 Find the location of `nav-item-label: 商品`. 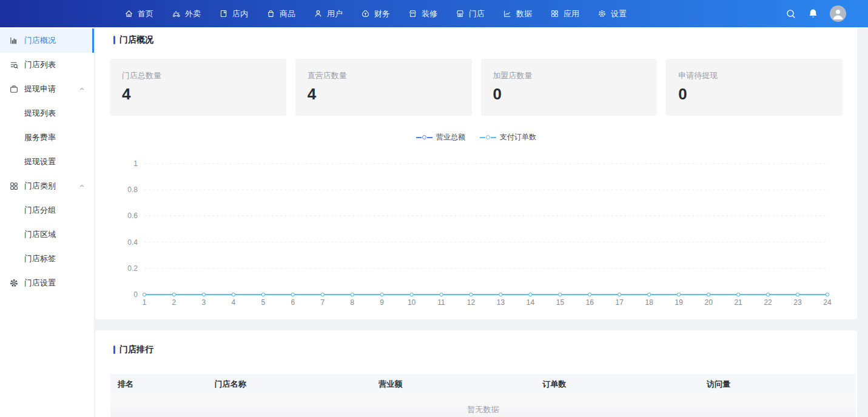

nav-item-label: 商品 is located at coordinates (288, 14).